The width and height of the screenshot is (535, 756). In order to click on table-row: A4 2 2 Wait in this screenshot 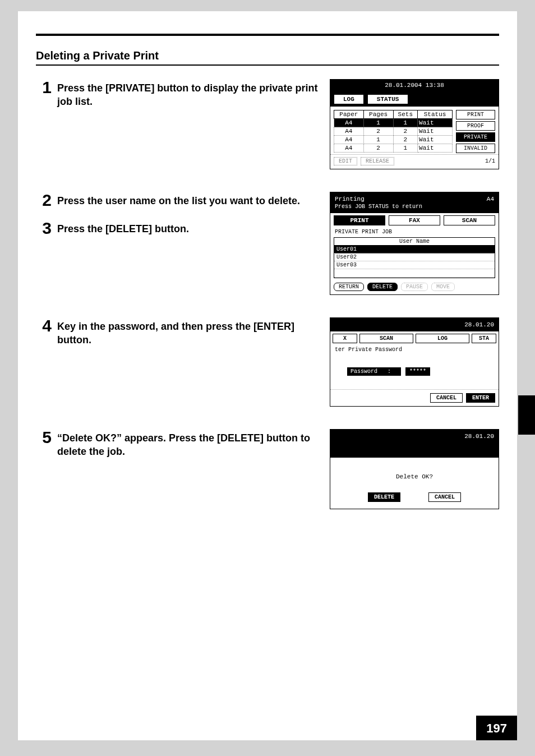, I will do `click(394, 131)`.